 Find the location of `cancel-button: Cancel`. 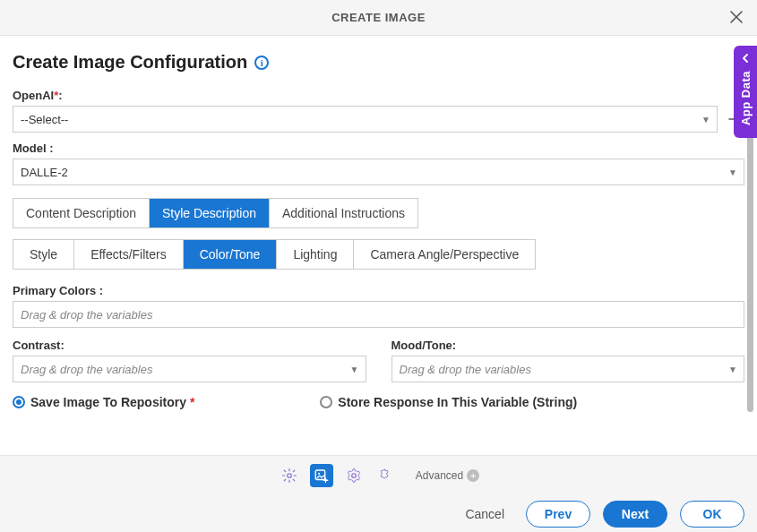

cancel-button: Cancel is located at coordinates (485, 514).